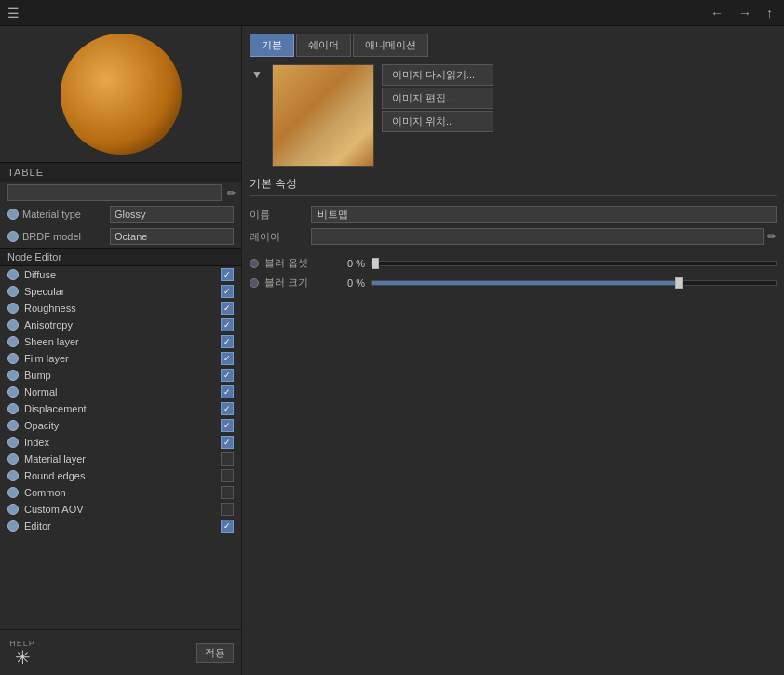 The height and width of the screenshot is (675, 784). Describe the element at coordinates (121, 358) in the screenshot. I see `channel-row: Film layer` at that location.